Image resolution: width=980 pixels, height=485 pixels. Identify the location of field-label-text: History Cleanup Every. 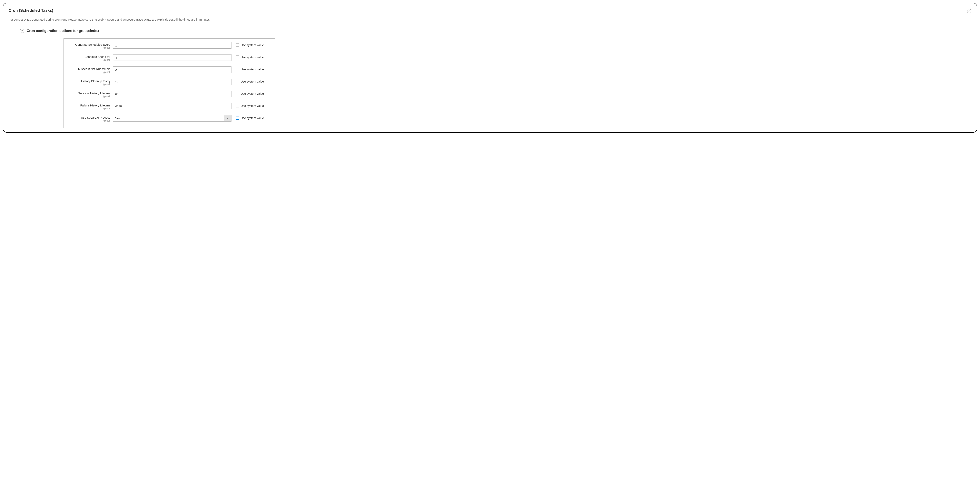
(96, 81).